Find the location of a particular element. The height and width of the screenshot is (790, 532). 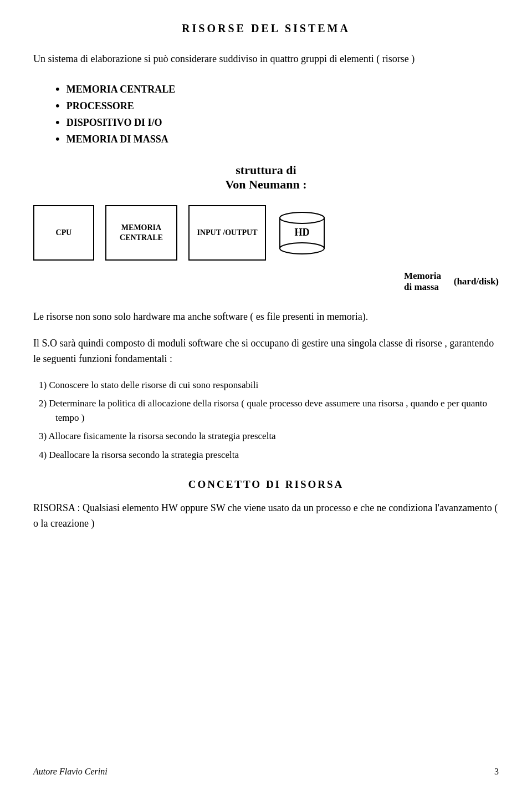

massa-label: Memoriadi massa (hard/disk) is located at coordinates (451, 282).